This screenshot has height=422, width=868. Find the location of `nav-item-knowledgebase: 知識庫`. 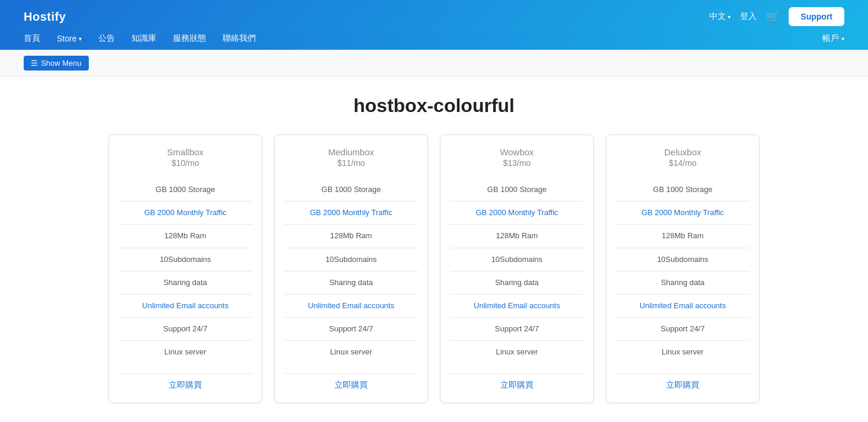

nav-item-knowledgebase: 知識庫 is located at coordinates (144, 39).